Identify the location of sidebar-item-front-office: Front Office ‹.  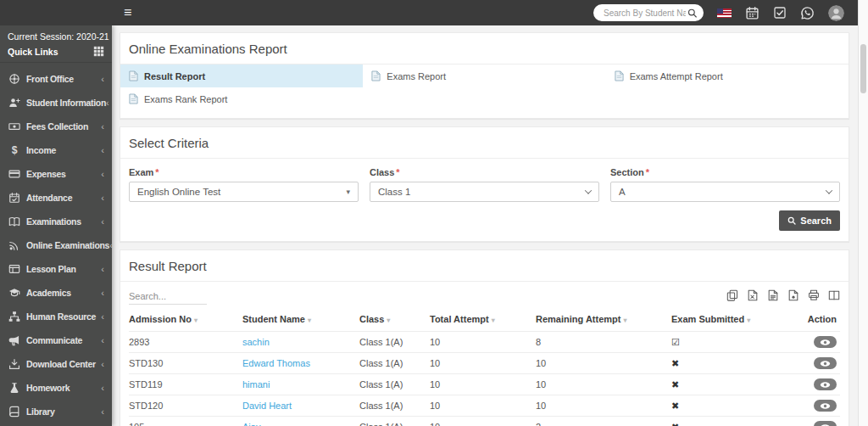
(56, 79).